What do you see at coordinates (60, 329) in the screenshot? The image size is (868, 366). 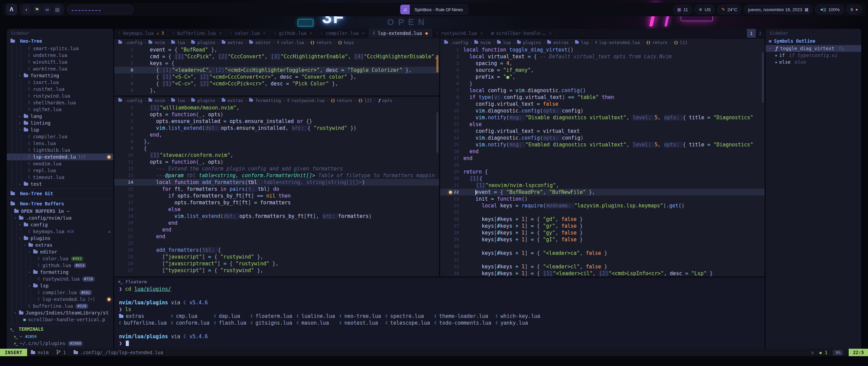 I see `section-header-terminals: >_TERMINALS` at bounding box center [60, 329].